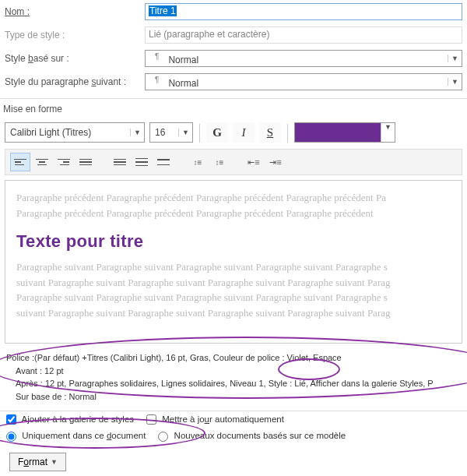 Image resolution: width=467 pixels, height=476 pixels. What do you see at coordinates (20, 162) in the screenshot?
I see `align-left-button` at bounding box center [20, 162].